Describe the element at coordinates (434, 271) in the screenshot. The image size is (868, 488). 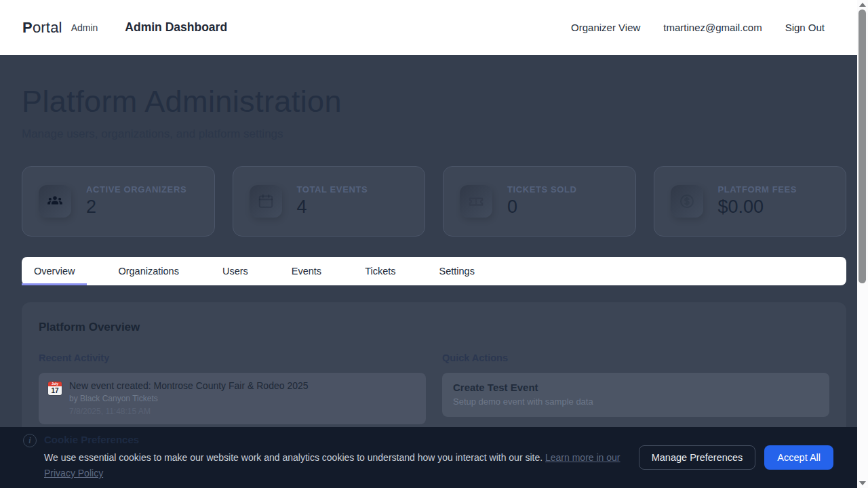
I see `admin-tab-bar: Overview Organizations Users Events Tick…` at that location.